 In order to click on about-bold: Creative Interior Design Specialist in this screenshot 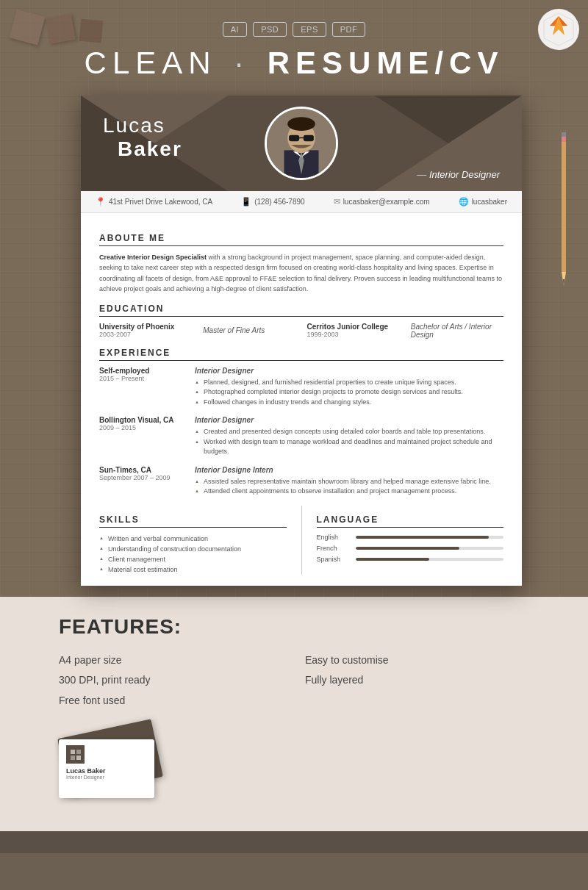, I will do `click(153, 257)`.